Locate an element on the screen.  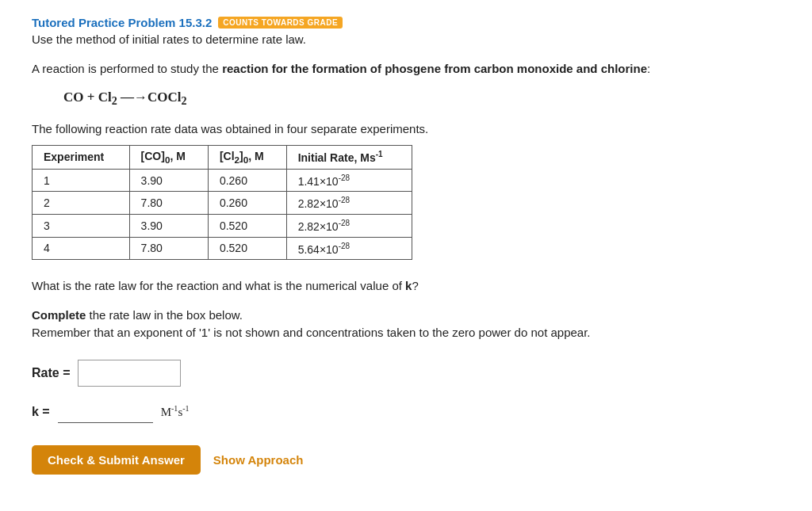
col-header-rate: Initial Rate, Ms-1 is located at coordinates (349, 157).